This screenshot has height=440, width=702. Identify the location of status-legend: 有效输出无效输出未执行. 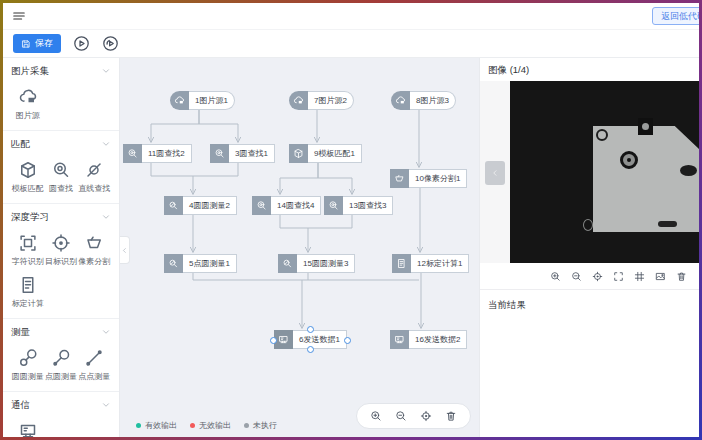
(206, 426).